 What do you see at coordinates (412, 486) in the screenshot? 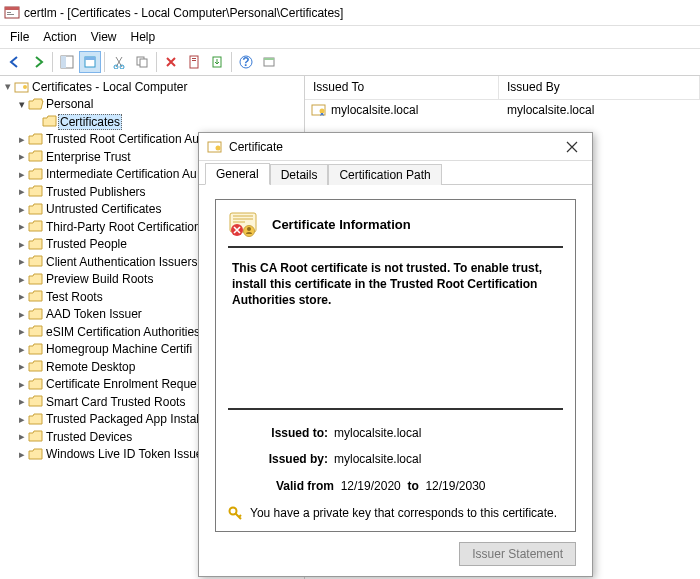
I see `valid-to-label: to` at bounding box center [412, 486].